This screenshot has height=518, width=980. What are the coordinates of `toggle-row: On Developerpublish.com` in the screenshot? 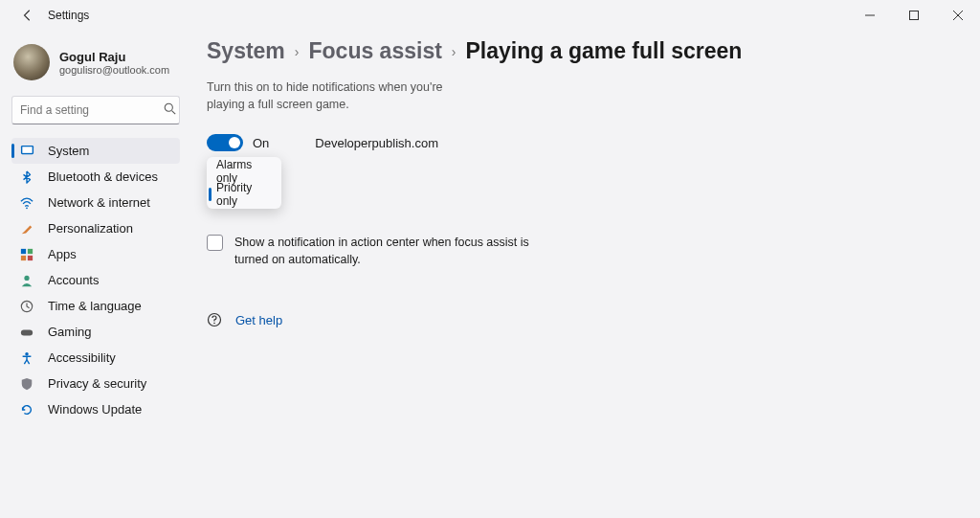 It's located at (582, 143).